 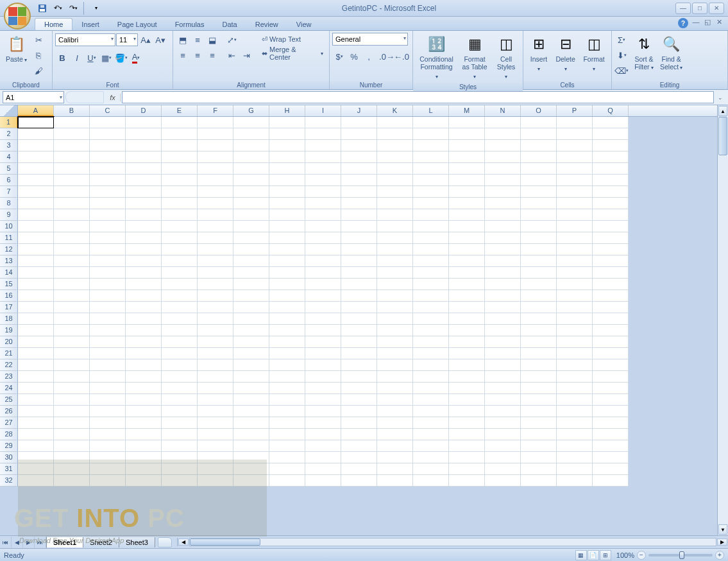 I want to click on help-icon: ?, so click(x=683, y=23).